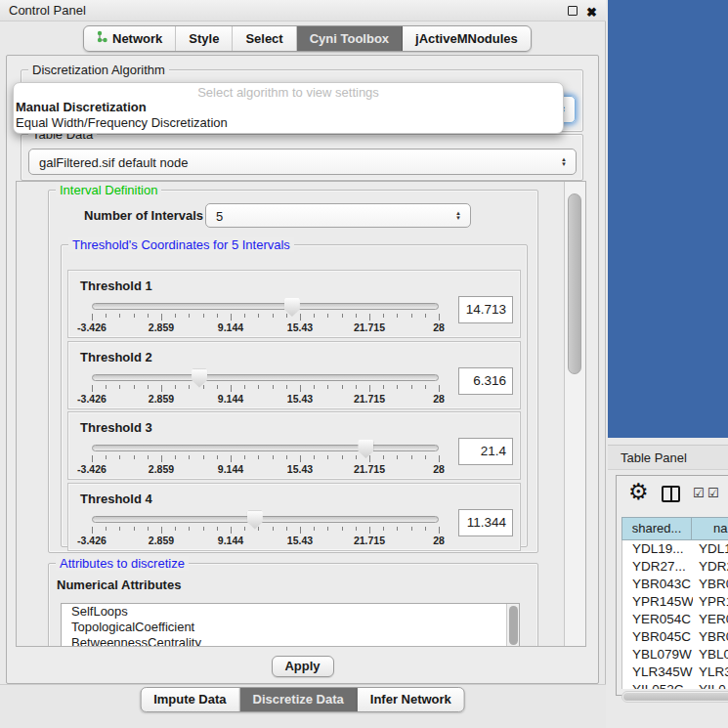 This screenshot has height=728, width=728. Describe the element at coordinates (486, 381) in the screenshot. I see `threshold-value-field: 6.316` at that location.